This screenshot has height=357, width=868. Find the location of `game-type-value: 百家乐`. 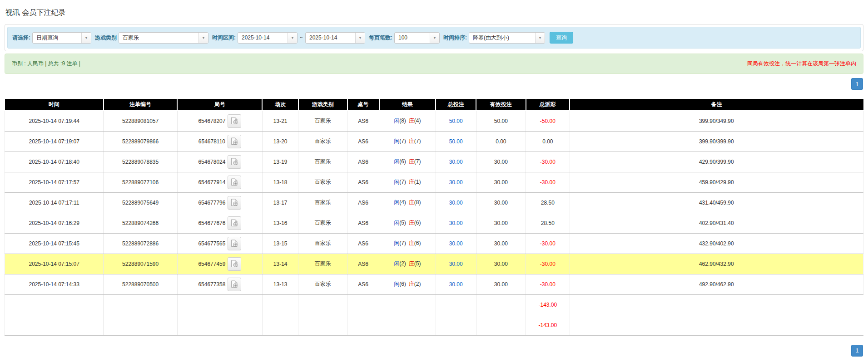

game-type-value: 百家乐 is located at coordinates (159, 38).